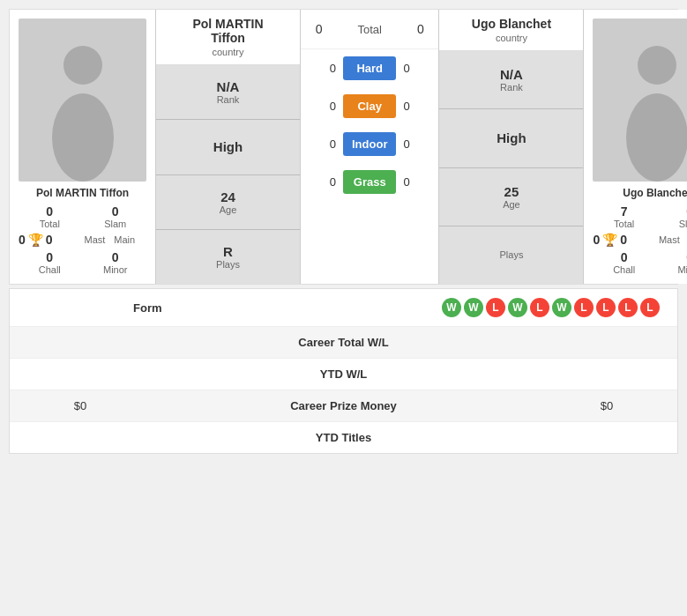 The height and width of the screenshot is (616, 687). Describe the element at coordinates (512, 38) in the screenshot. I see `right-country: country` at that location.